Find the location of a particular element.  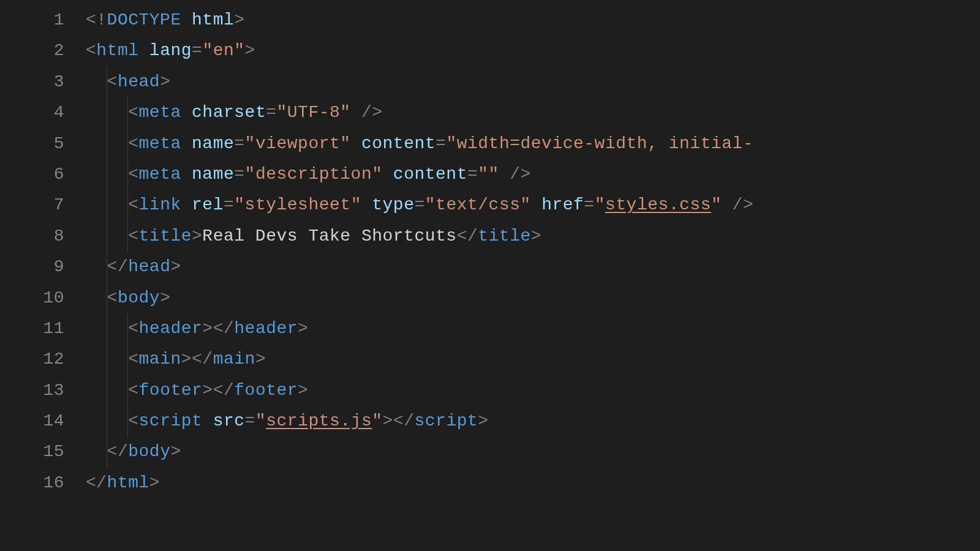

code-token: "UTF-8" is located at coordinates (314, 113).